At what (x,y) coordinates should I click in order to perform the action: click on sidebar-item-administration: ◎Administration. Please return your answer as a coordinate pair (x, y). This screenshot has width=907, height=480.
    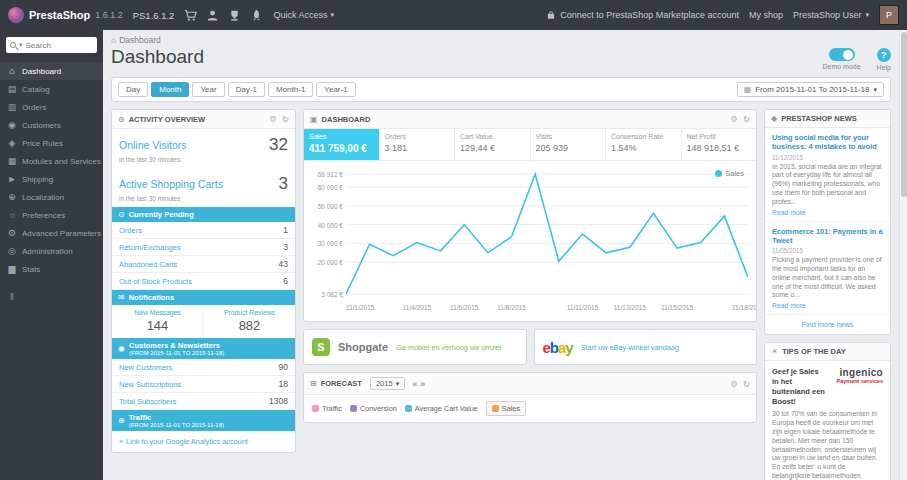
    Looking at the image, I should click on (52, 251).